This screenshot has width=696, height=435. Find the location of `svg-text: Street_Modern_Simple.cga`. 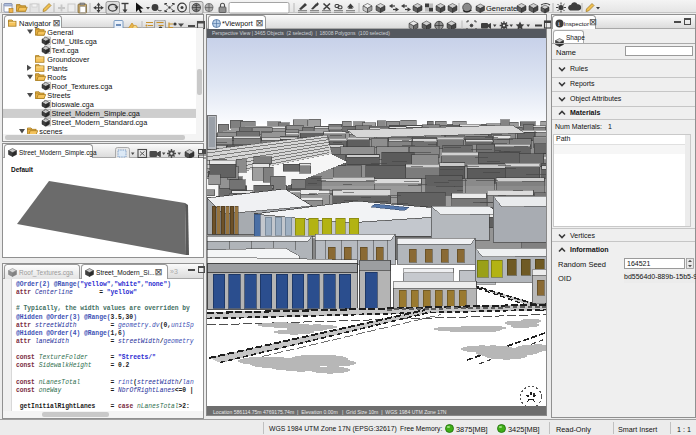

svg-text: Street_Modern_Simple.cga is located at coordinates (96, 114).